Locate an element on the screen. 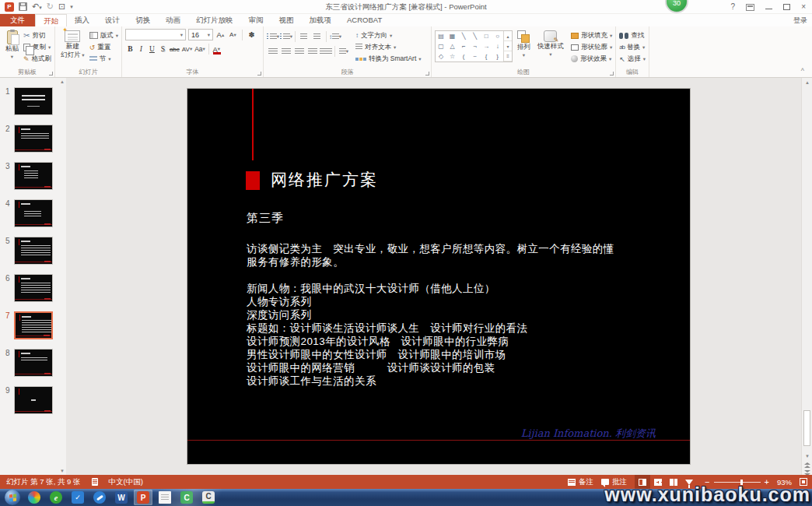  font-name-combo: ▾ is located at coordinates (156, 34).